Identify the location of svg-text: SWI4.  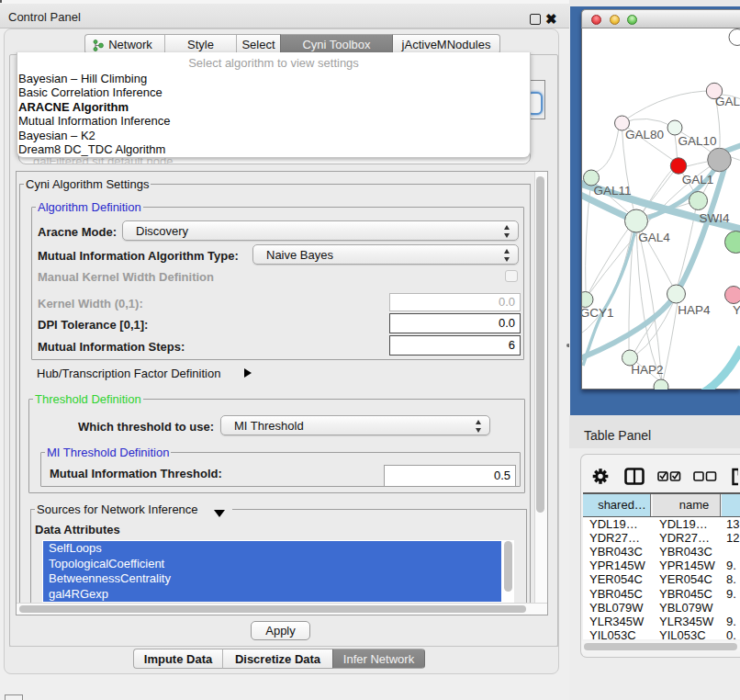
(714, 219).